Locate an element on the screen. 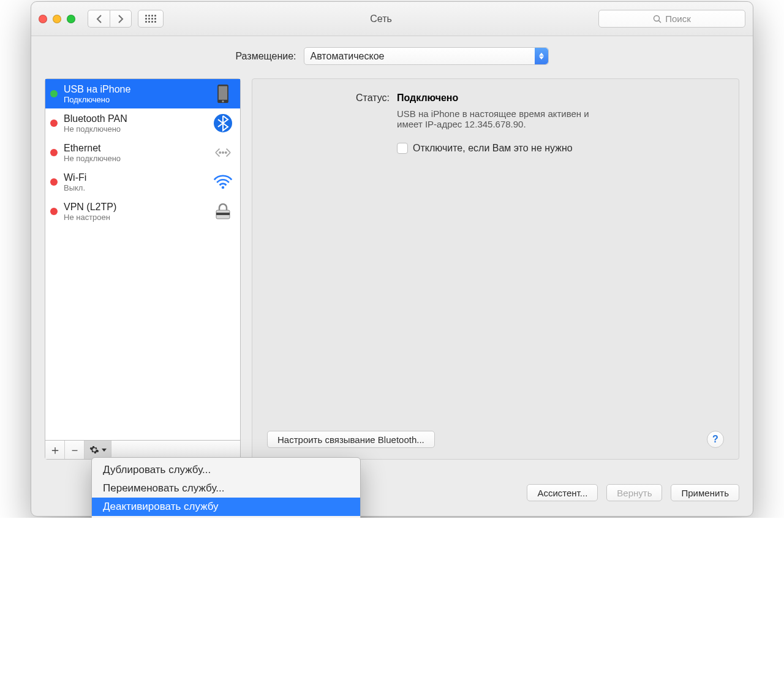 This screenshot has width=784, height=690. service-name: VPN (L2TP) is located at coordinates (135, 207).